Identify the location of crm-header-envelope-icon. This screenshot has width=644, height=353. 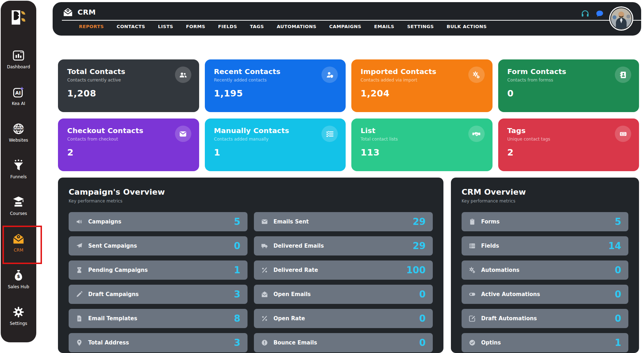
(68, 12).